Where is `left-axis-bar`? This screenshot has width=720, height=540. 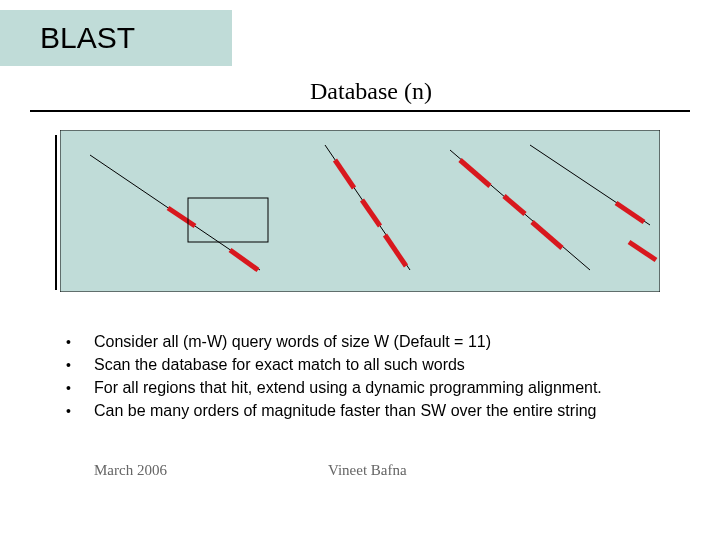
left-axis-bar is located at coordinates (56, 212).